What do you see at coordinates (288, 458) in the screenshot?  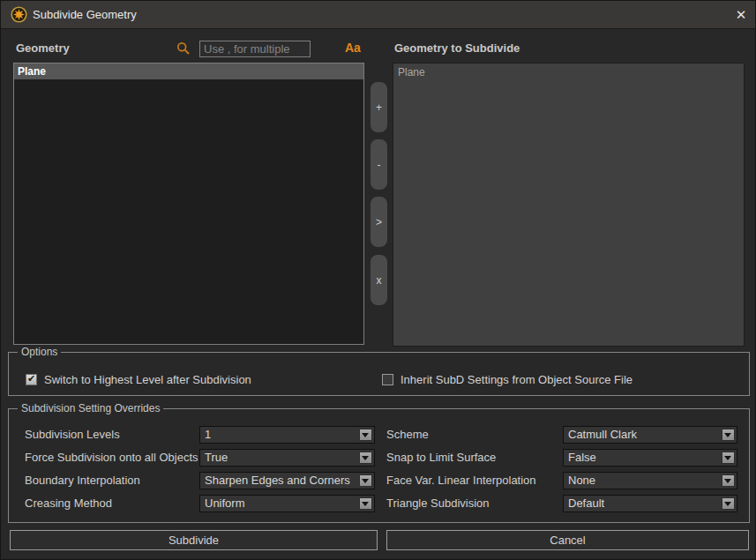 I see `force-subdivision-select: True` at bounding box center [288, 458].